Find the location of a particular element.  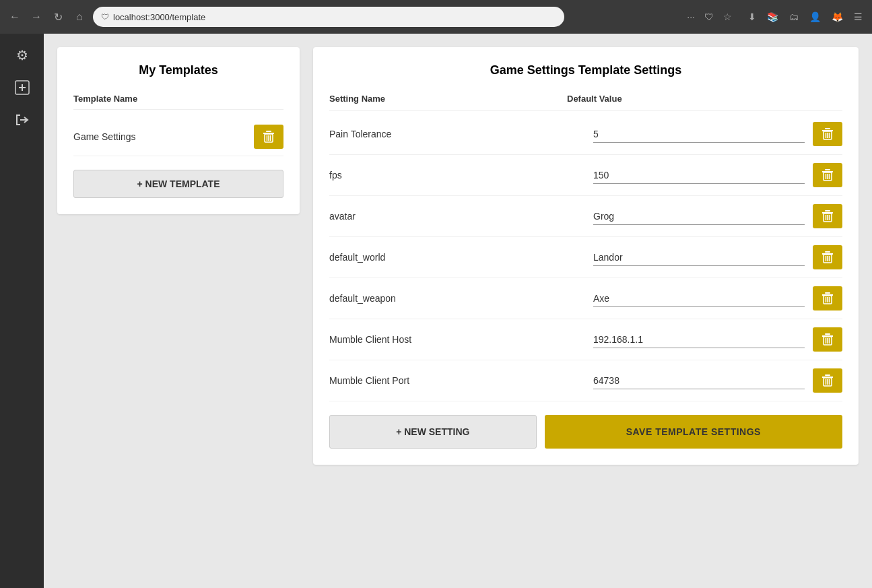

setting-name-label: Mumble Client Host is located at coordinates (457, 339).